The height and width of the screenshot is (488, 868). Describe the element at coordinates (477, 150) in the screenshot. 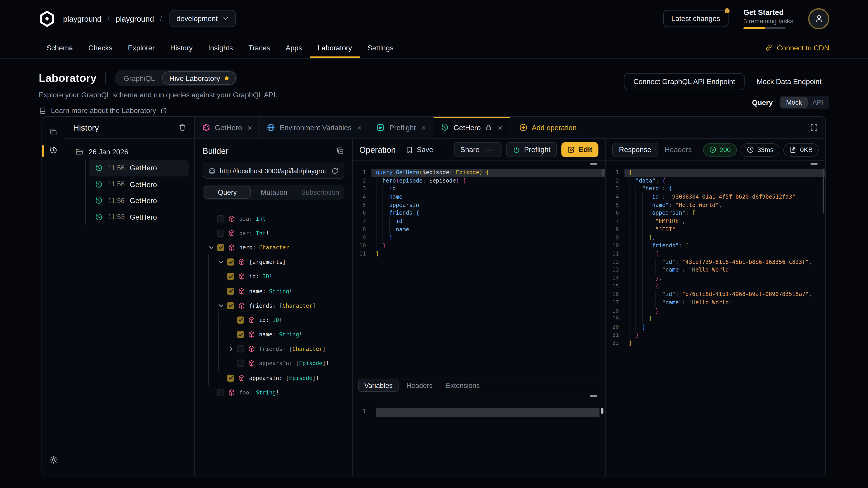

I see `share-button: Share ···` at that location.